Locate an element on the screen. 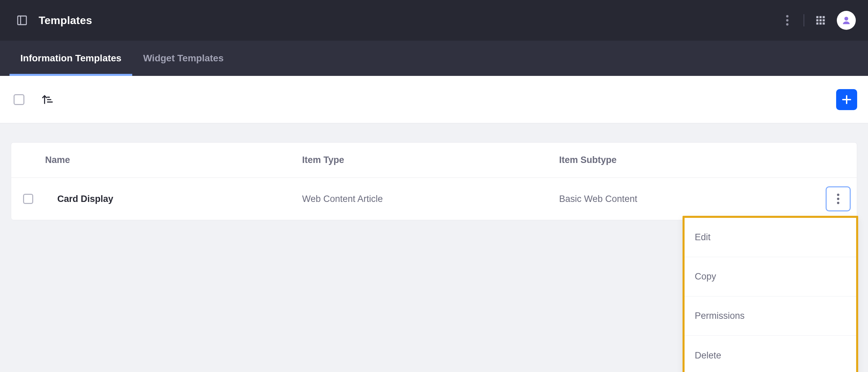 This screenshot has height=372, width=868. th-item-subtype: Item Subtype is located at coordinates (688, 160).